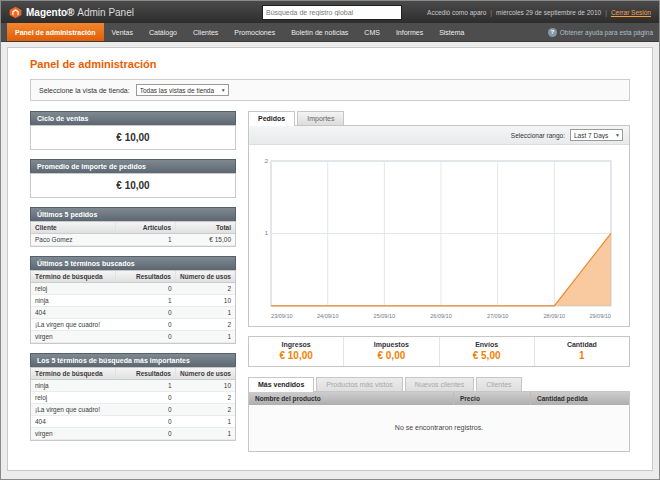 The width and height of the screenshot is (660, 480). Describe the element at coordinates (206, 228) in the screenshot. I see `col-header: Total` at that location.